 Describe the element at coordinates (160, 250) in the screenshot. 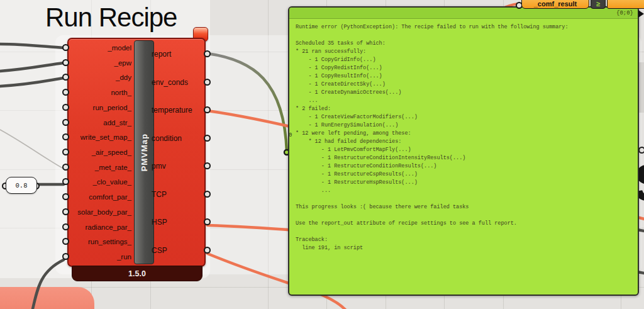

I see `output-label: CSP` at that location.